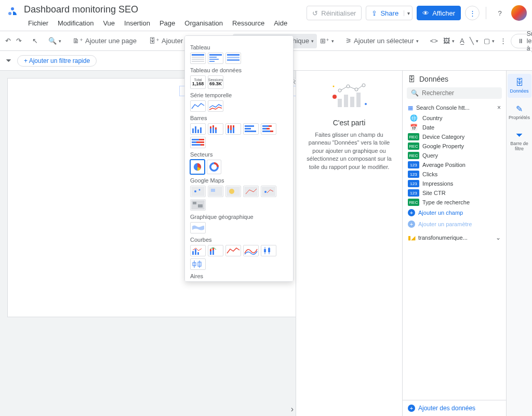 The width and height of the screenshot is (532, 416). What do you see at coordinates (269, 251) in the screenshot?
I see `chart-type-candlestick` at bounding box center [269, 251].